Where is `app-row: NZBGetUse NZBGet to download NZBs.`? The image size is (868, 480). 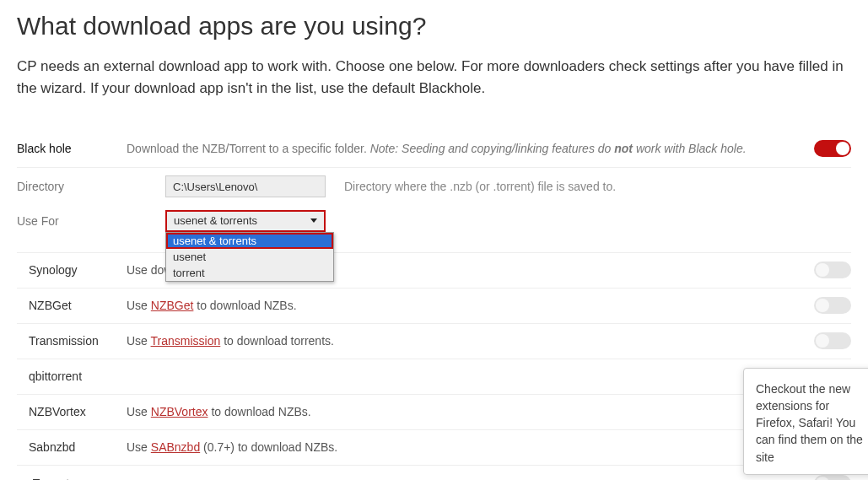 app-row: NZBGetUse NZBGet to download NZBs. is located at coordinates (434, 306).